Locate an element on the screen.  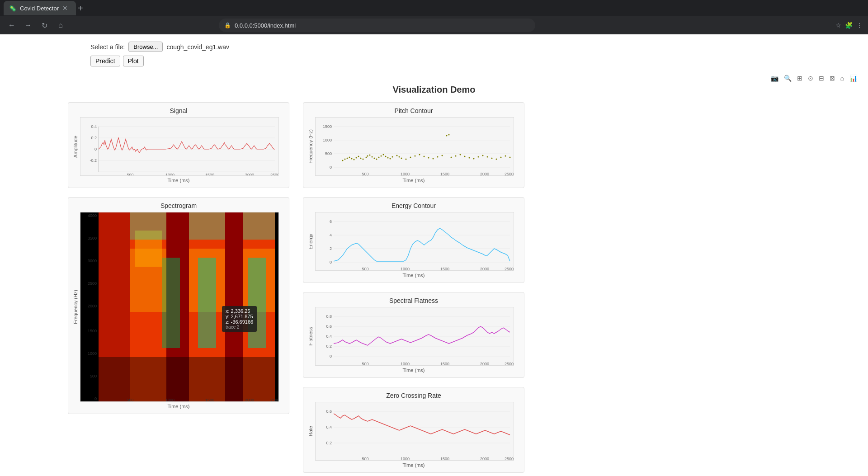
signal-y-label: Amplitude is located at coordinates (75, 146).